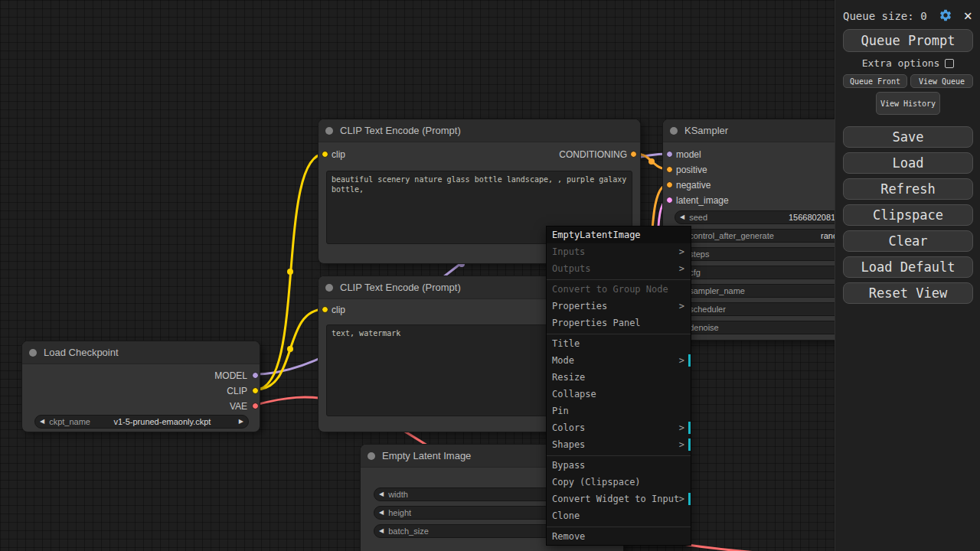 The width and height of the screenshot is (980, 551). What do you see at coordinates (619, 377) in the screenshot?
I see `menu-item-resize: Resize` at bounding box center [619, 377].